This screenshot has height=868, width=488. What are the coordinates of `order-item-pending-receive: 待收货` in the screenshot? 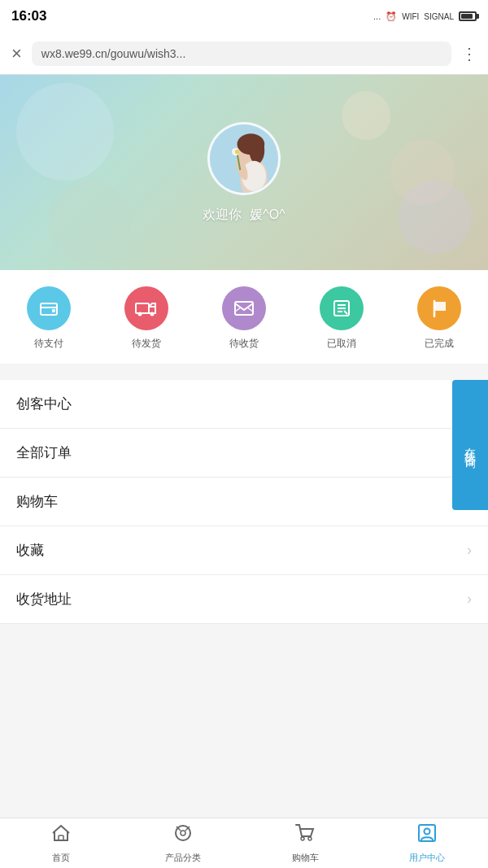 It's located at (244, 319).